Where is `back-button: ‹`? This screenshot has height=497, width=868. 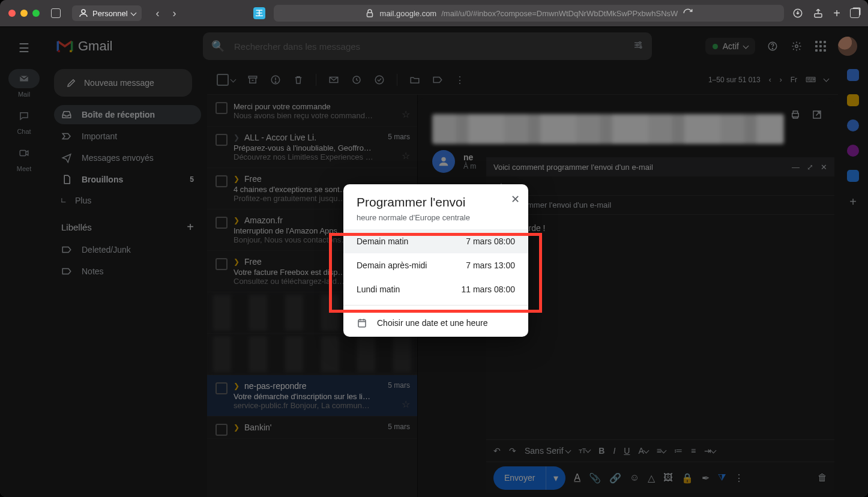
back-button: ‹ is located at coordinates (158, 13).